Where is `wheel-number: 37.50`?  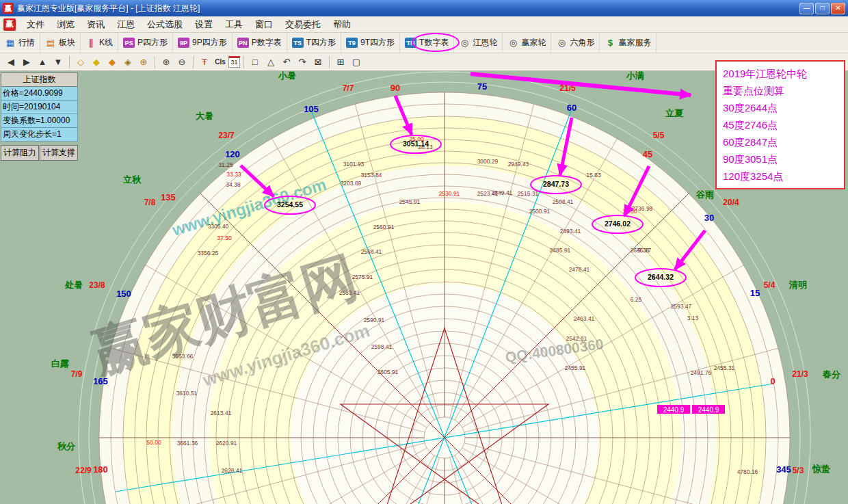 wheel-number: 37.50 is located at coordinates (224, 238).